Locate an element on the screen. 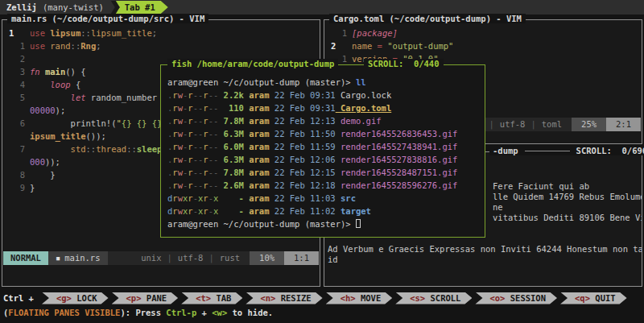 The image size is (644, 323). keybar-key: <g> is located at coordinates (66, 298).